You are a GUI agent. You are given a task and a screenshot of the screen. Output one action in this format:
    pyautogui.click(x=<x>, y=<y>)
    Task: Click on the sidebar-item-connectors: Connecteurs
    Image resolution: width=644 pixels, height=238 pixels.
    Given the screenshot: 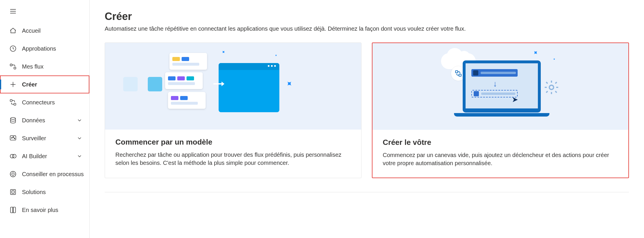 What is the action you would take?
    pyautogui.click(x=45, y=102)
    